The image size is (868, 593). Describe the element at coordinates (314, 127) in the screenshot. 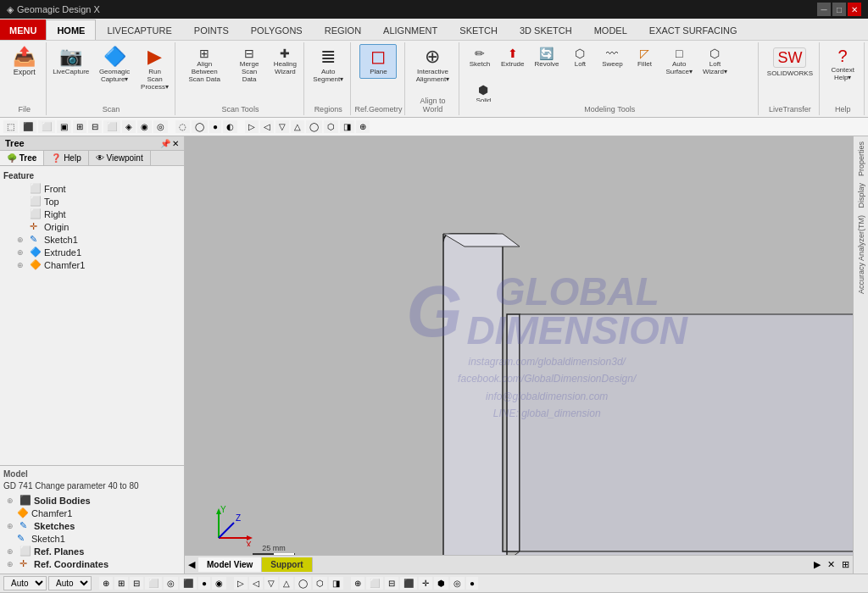

I see `toolbar2-btn-19: ◯` at that location.